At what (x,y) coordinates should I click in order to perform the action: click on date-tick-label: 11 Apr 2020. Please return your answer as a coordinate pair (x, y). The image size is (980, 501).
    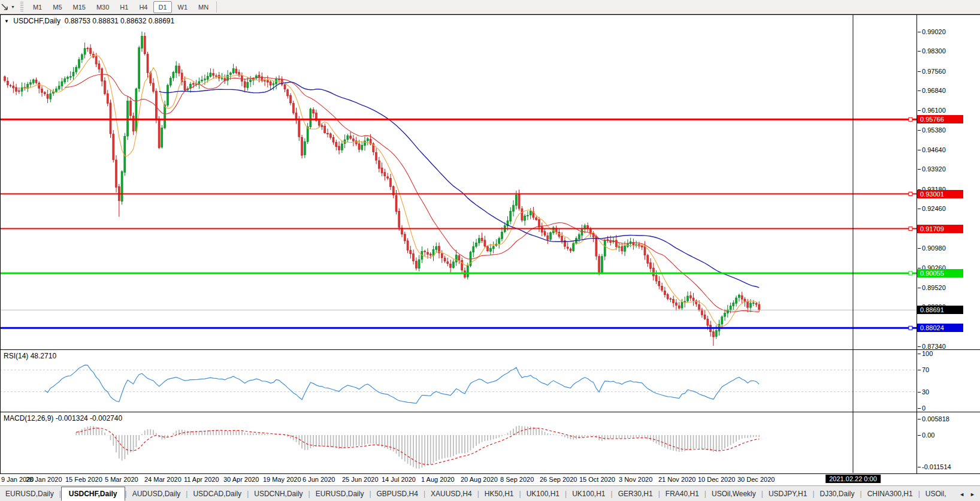
    Looking at the image, I should click on (201, 479).